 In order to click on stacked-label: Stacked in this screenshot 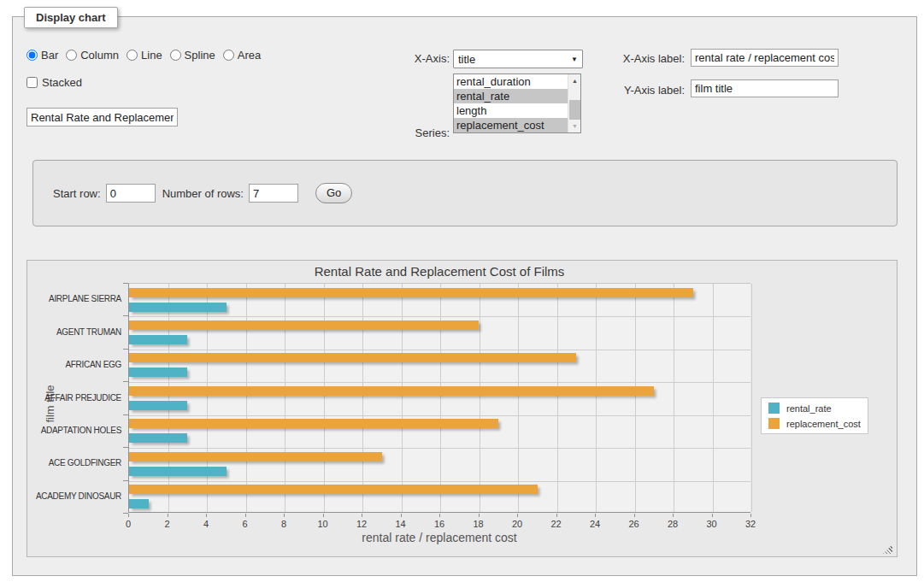, I will do `click(62, 82)`.